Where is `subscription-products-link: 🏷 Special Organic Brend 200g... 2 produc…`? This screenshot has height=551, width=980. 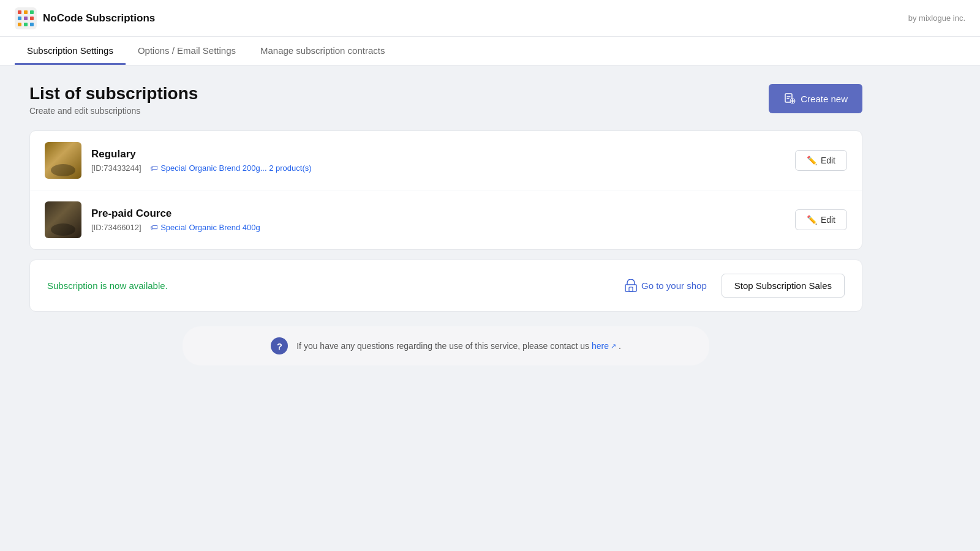 subscription-products-link: 🏷 Special Organic Brend 200g... 2 produc… is located at coordinates (230, 168).